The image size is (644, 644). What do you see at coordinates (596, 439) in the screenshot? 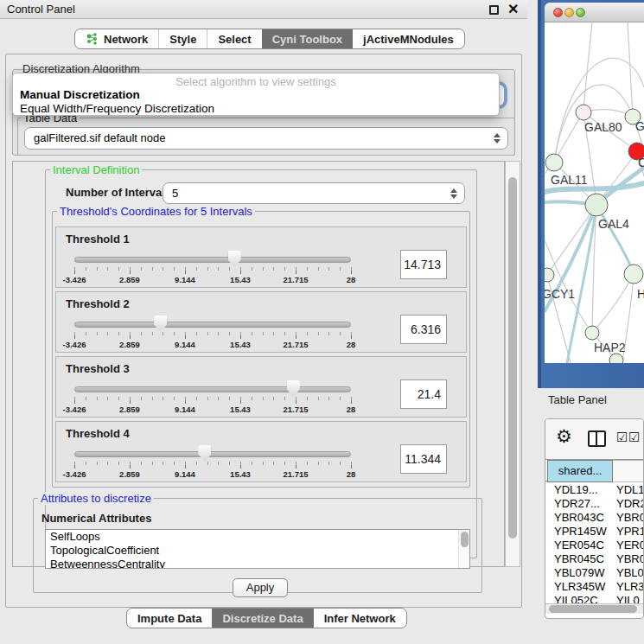
I see `column-layout-icon` at bounding box center [596, 439].